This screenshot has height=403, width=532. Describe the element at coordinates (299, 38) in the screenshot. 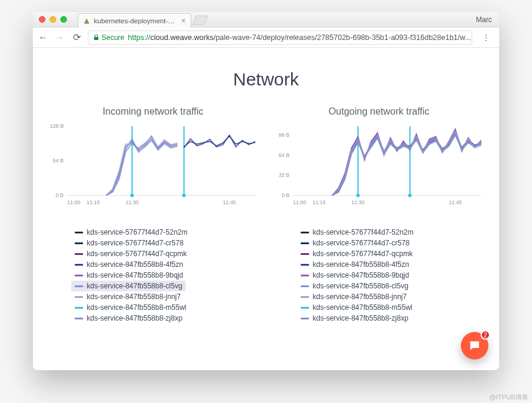

I see `address-url: https://cloud.weave.works/pale-wave-74/d…` at that location.